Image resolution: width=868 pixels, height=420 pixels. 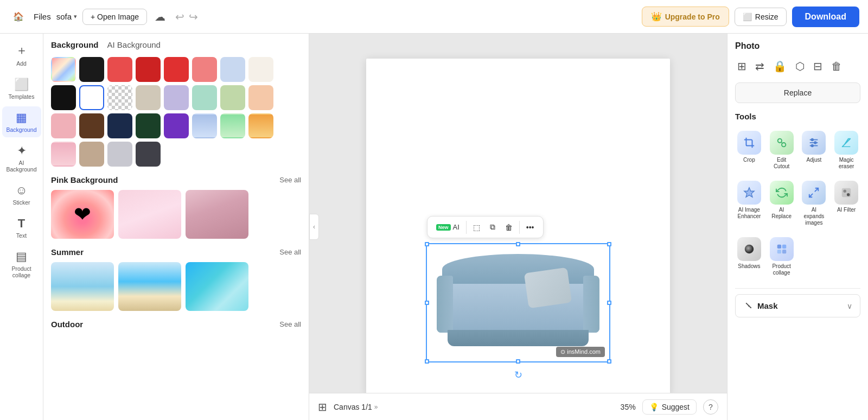 I want to click on color-swatch-taupe, so click(x=92, y=154).